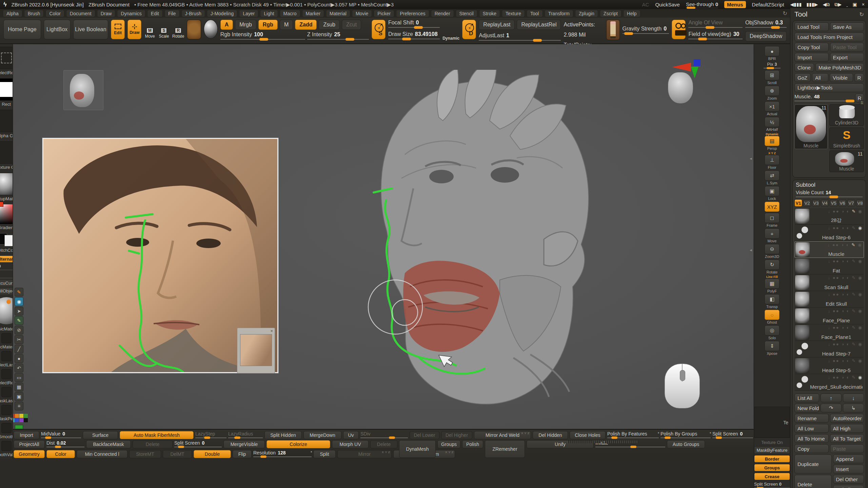 The height and width of the screenshot is (488, 868). I want to click on gravity-strength-slider: Gravity Strength0, so click(646, 30).